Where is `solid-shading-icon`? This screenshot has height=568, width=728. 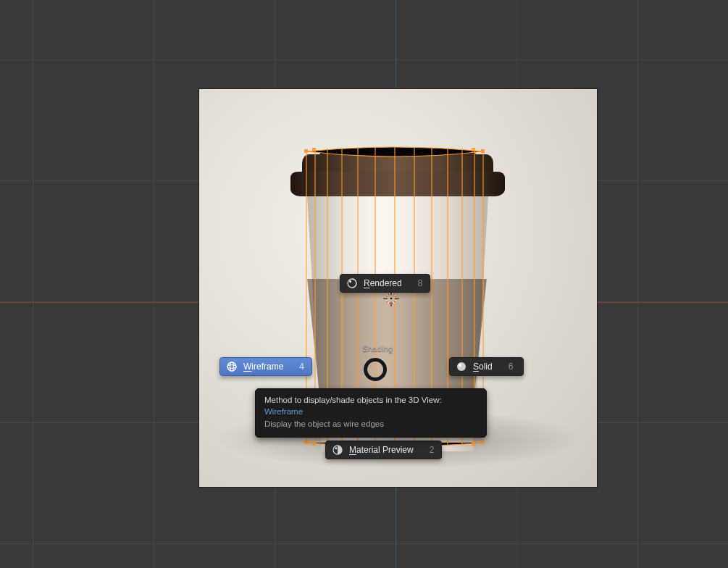
solid-shading-icon is located at coordinates (461, 367).